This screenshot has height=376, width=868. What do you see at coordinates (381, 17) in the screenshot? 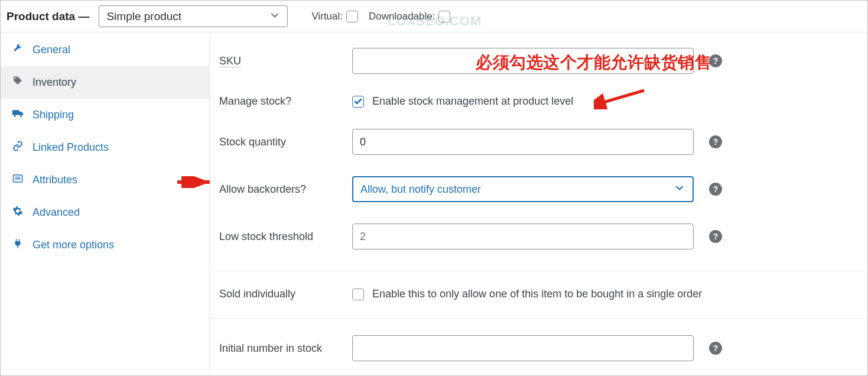
I see `product-type-options: Virtual: Downloadable:` at bounding box center [381, 17].